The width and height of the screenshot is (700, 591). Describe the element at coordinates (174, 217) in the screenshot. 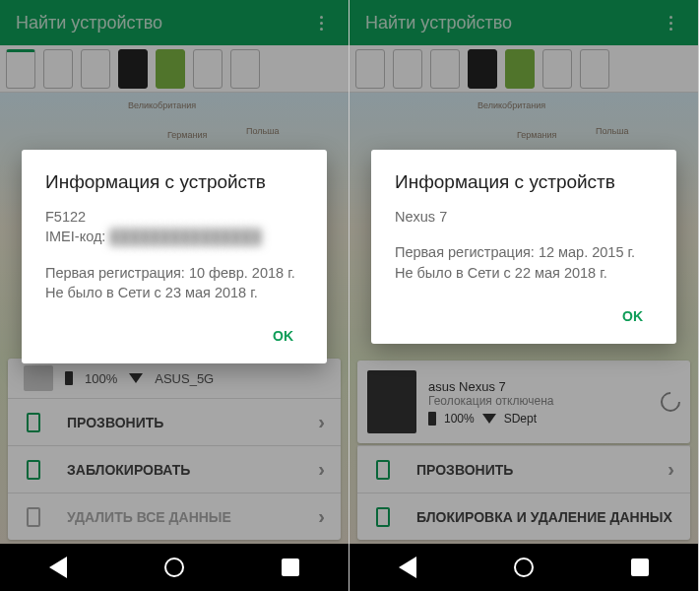

I see `device-model: F5122` at that location.